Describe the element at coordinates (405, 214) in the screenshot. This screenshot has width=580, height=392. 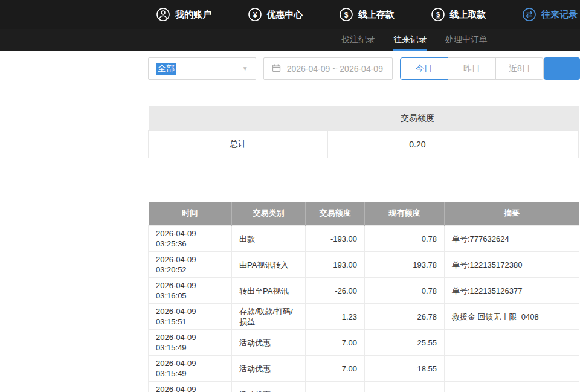
I see `col-header-balance: 现有额度` at that location.